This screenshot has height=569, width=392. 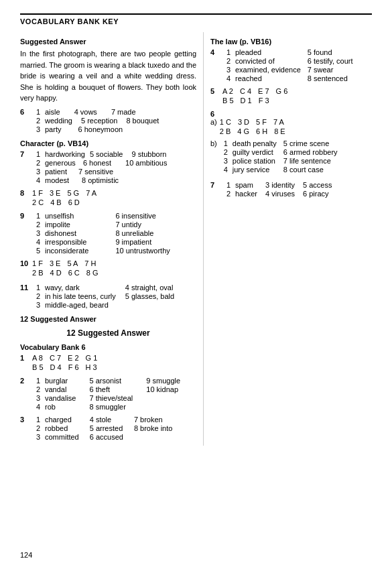 What do you see at coordinates (261, 70) in the screenshot?
I see `list-item: 3examined, evidence` at bounding box center [261, 70].